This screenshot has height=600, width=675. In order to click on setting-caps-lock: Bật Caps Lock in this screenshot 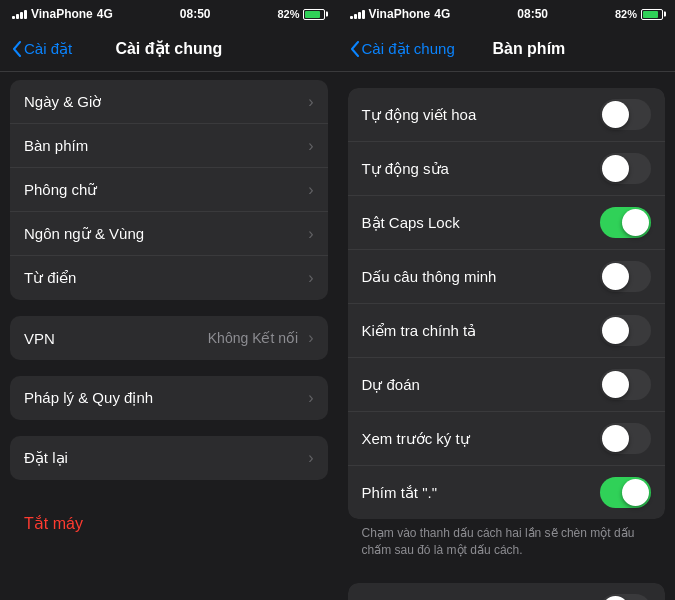, I will do `click(507, 223)`.